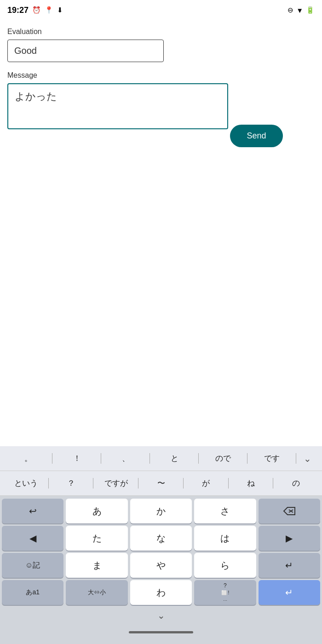 The height and width of the screenshot is (644, 322). What do you see at coordinates (256, 136) in the screenshot?
I see `send-button: Send` at bounding box center [256, 136].